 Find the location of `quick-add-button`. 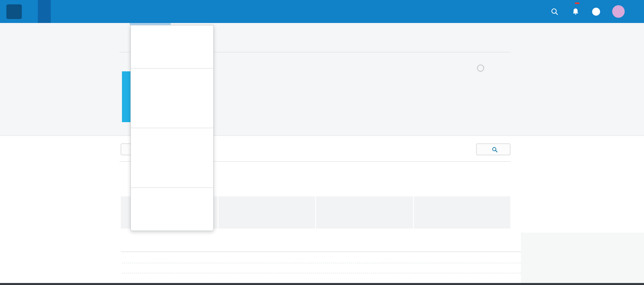

quick-add-button is located at coordinates (534, 12).